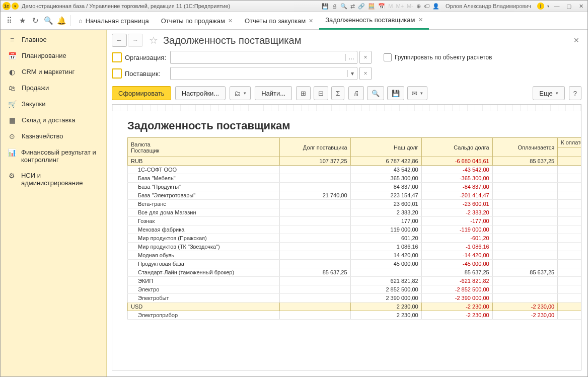 Image resolution: width=588 pixels, height=377 pixels. What do you see at coordinates (352, 6) in the screenshot?
I see `compare-icon: ⇄` at bounding box center [352, 6].